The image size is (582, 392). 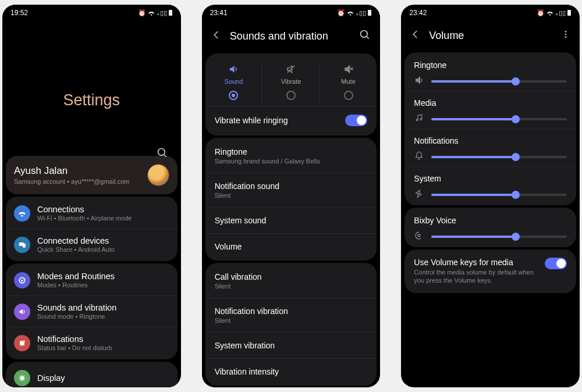 I want to click on volume-sliders-card: Ringtone Media Notificat, so click(x=490, y=129).